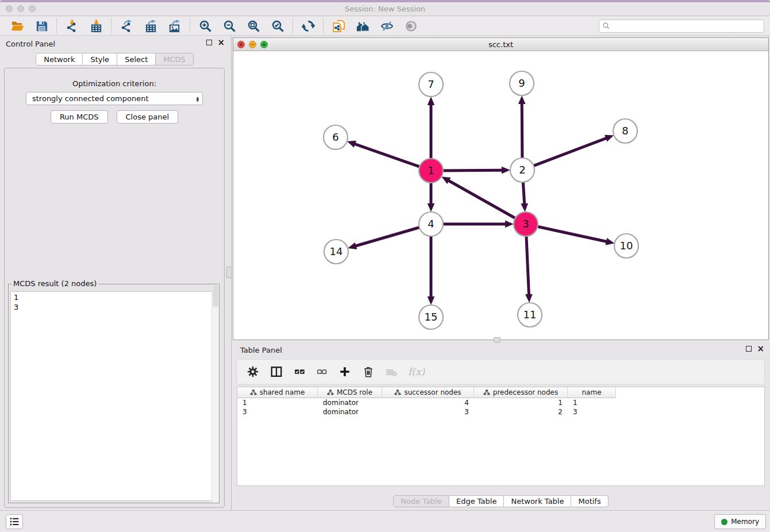  Describe the element at coordinates (151, 26) in the screenshot. I see `export-table-button` at that location.